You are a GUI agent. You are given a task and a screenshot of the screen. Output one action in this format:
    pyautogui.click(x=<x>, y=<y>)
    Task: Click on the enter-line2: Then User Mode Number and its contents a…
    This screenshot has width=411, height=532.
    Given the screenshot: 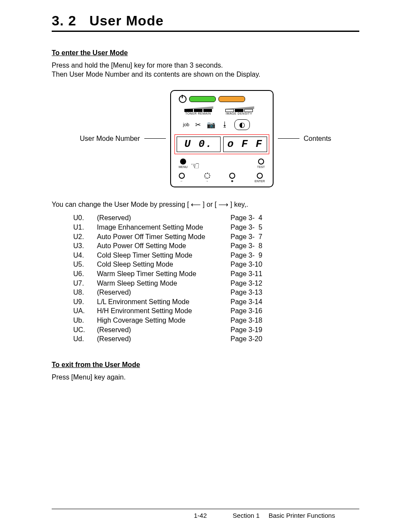 What is the action you would take?
    pyautogui.click(x=206, y=75)
    